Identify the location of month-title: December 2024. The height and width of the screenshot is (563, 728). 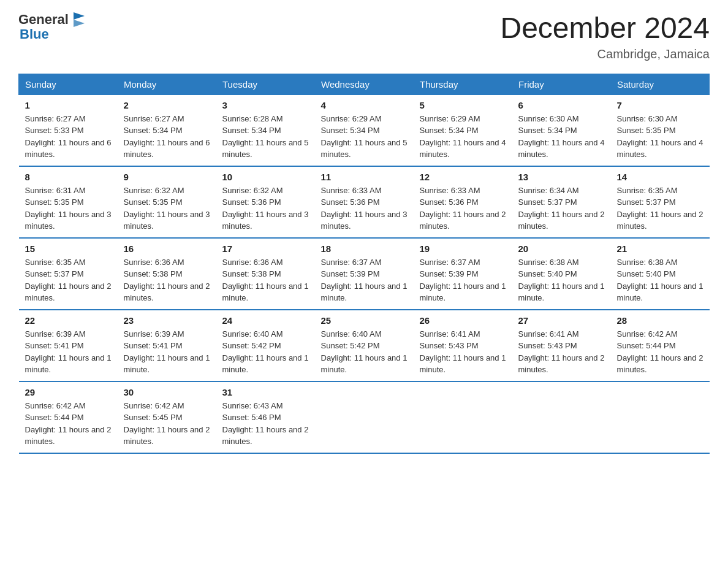
(605, 28).